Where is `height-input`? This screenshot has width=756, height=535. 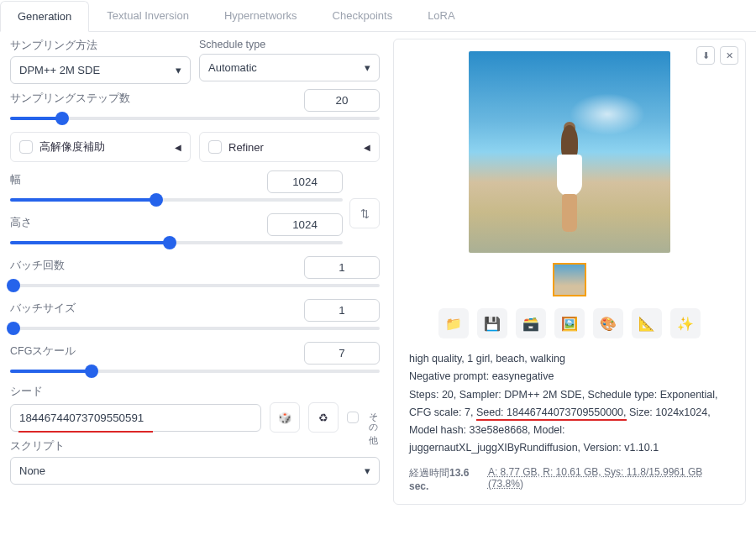 height-input is located at coordinates (305, 225).